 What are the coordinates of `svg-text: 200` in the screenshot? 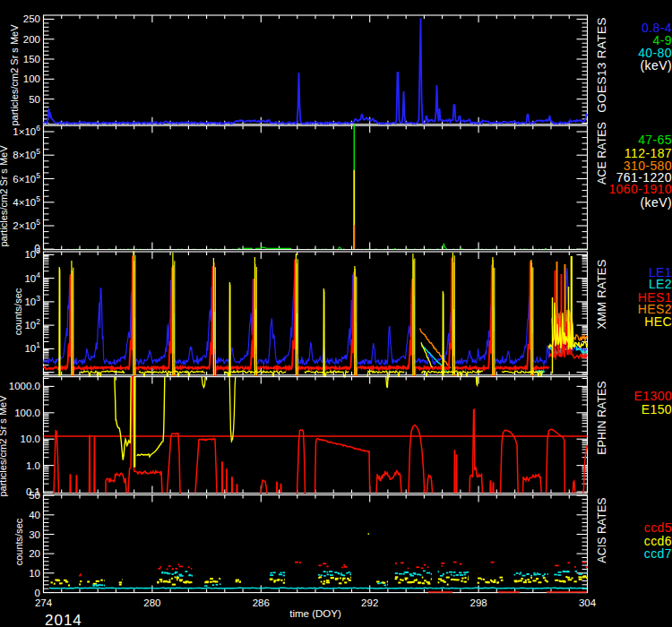 It's located at (32, 39).